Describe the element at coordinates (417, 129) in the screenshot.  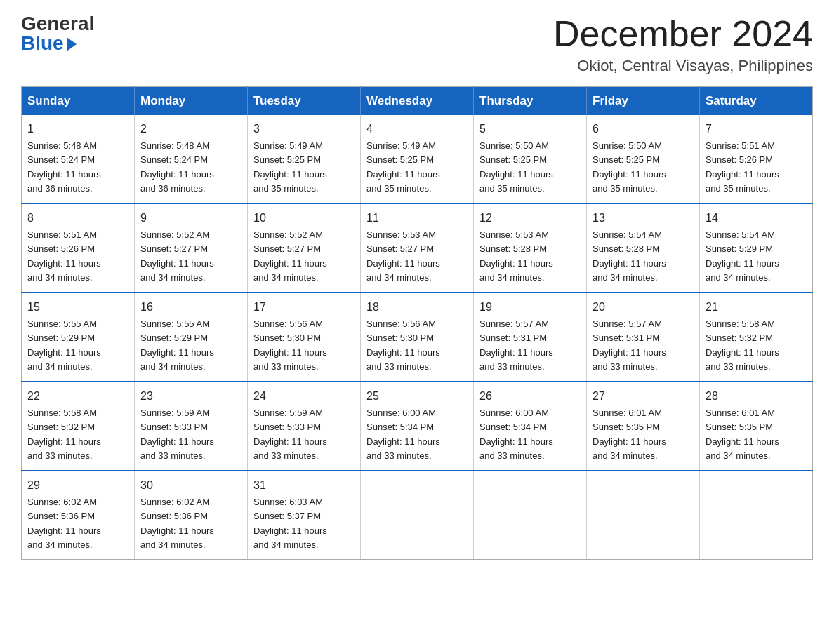
I see `day-number: 4` at that location.